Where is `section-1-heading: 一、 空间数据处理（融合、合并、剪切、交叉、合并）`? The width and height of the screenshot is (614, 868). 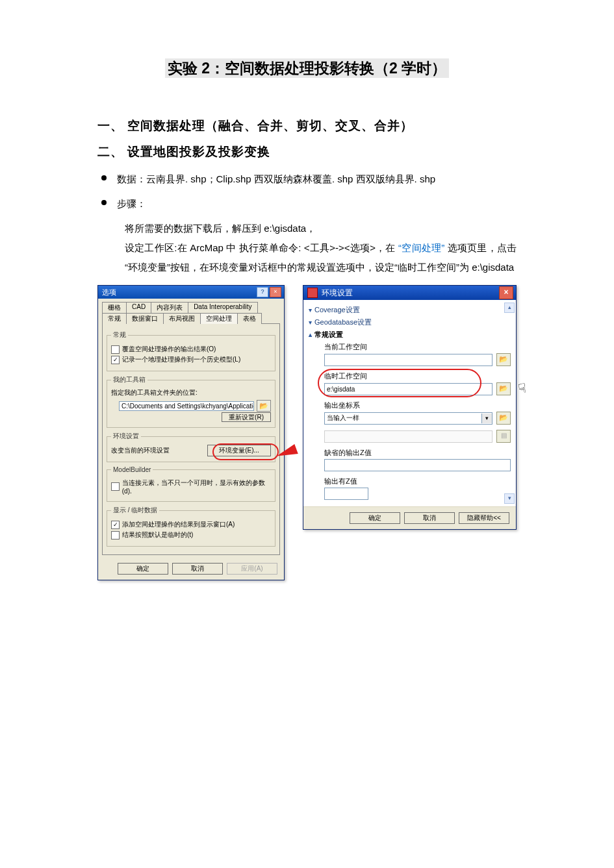
section-1-heading: 一、 空间数据处理（融合、合并、剪切、交叉、合并） is located at coordinates (307, 126).